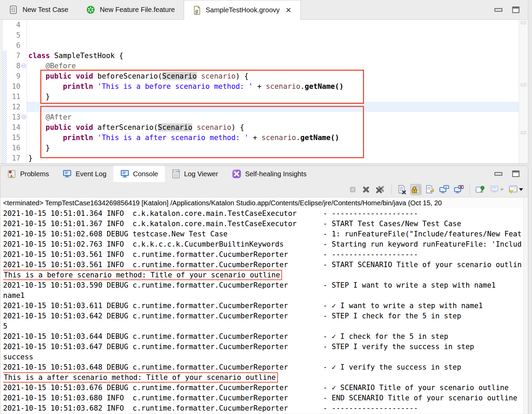 The width and height of the screenshot is (532, 414). Describe the element at coordinates (264, 190) in the screenshot. I see `console-toolbar` at that location.